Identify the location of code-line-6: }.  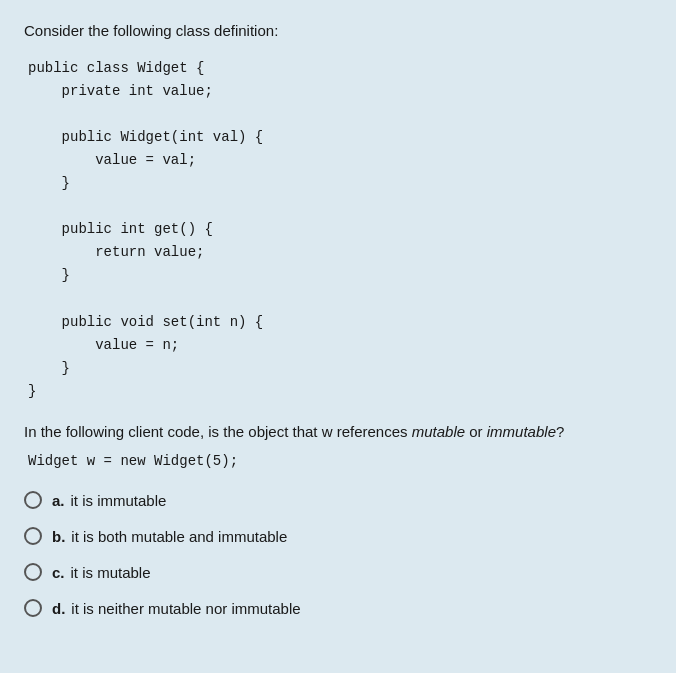
(340, 184).